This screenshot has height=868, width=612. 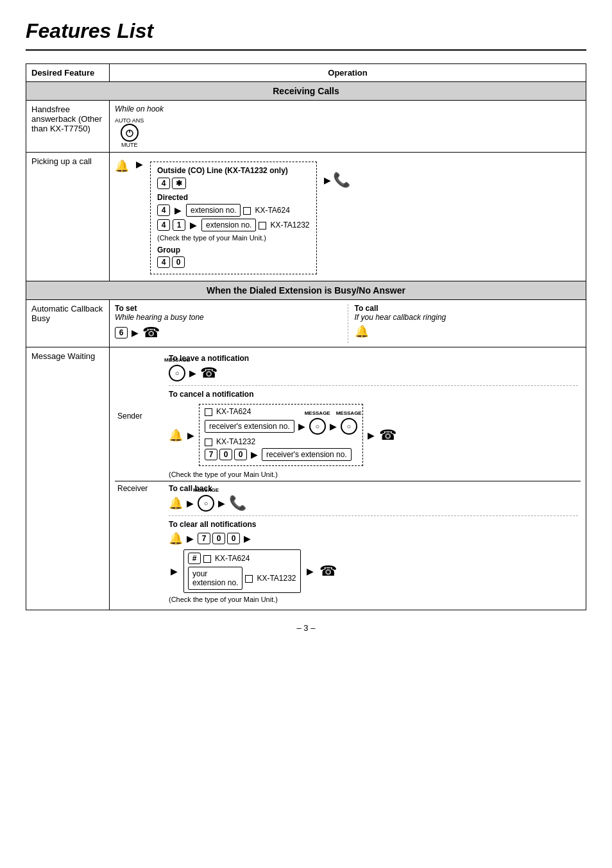 What do you see at coordinates (130, 416) in the screenshot?
I see `sender-label: Sender` at bounding box center [130, 416].